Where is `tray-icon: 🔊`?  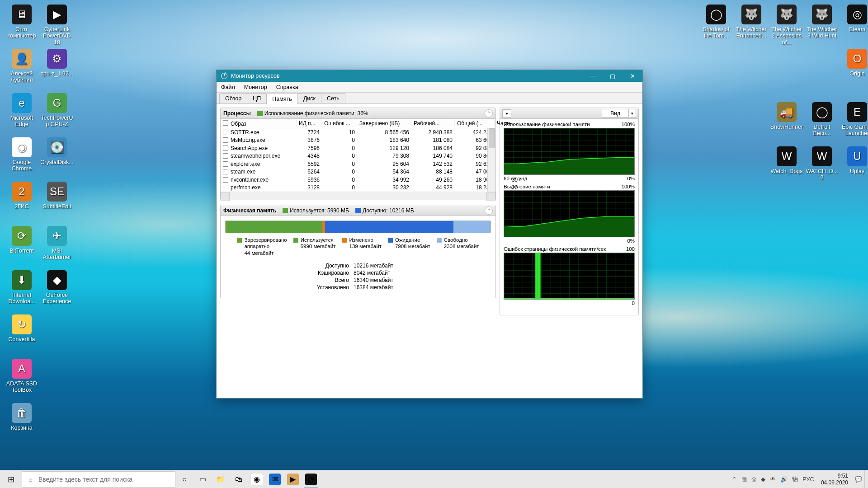
tray-icon: 🔊 is located at coordinates (784, 479).